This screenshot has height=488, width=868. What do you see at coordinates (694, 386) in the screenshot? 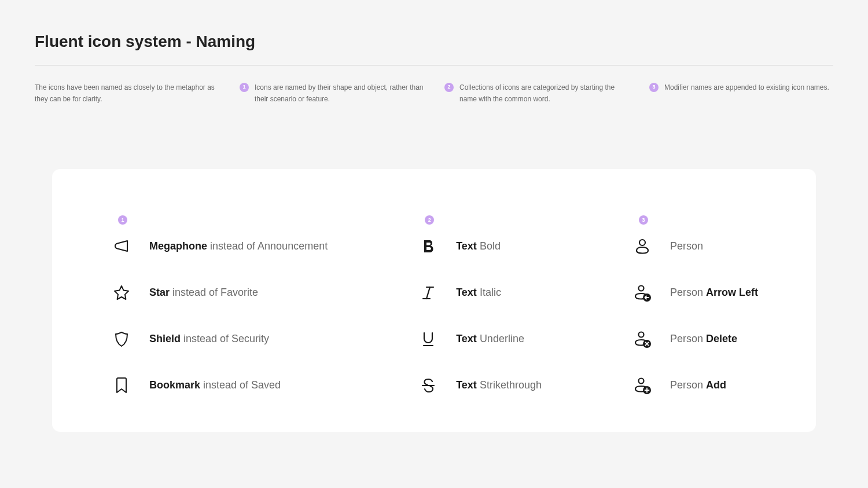
I see `example-person-add: Person Add` at bounding box center [694, 386].